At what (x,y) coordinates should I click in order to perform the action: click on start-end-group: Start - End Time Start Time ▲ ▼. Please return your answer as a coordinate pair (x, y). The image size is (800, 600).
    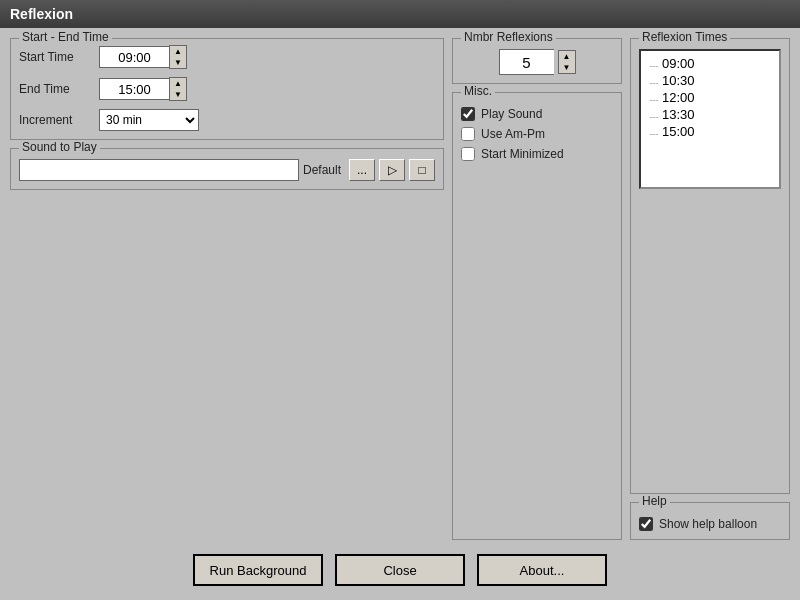
    Looking at the image, I should click on (227, 89).